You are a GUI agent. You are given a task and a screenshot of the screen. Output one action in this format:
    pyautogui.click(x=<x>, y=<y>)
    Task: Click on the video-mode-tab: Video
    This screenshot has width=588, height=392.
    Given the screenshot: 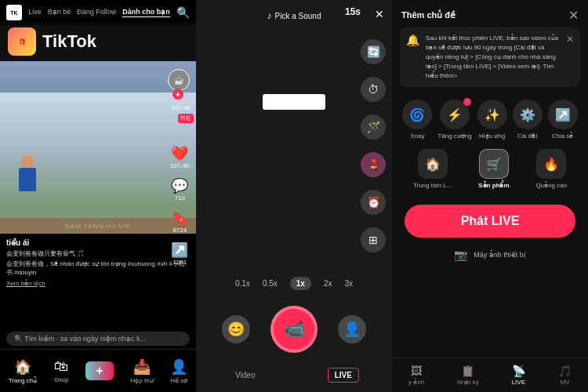 What is the action you would take?
    pyautogui.click(x=245, y=375)
    